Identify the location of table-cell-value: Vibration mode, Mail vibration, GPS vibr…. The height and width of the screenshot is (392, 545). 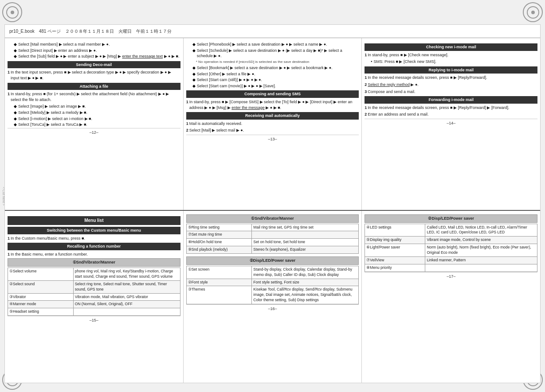
(127, 297).